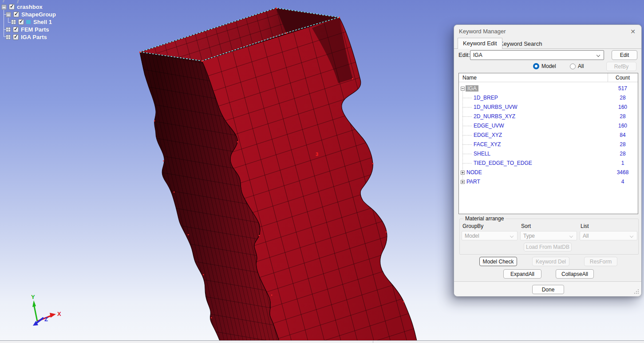 The width and height of the screenshot is (644, 343). Describe the element at coordinates (549, 145) in the screenshot. I see `table-row: FACE_XYZ 28` at that location.